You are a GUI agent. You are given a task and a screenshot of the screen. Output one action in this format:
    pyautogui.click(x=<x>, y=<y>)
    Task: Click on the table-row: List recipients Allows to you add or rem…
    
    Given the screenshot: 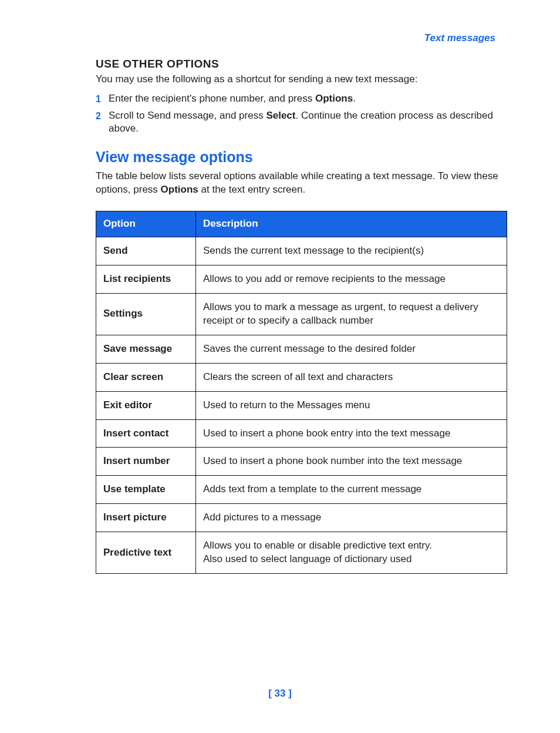 What is the action you would take?
    pyautogui.click(x=302, y=279)
    